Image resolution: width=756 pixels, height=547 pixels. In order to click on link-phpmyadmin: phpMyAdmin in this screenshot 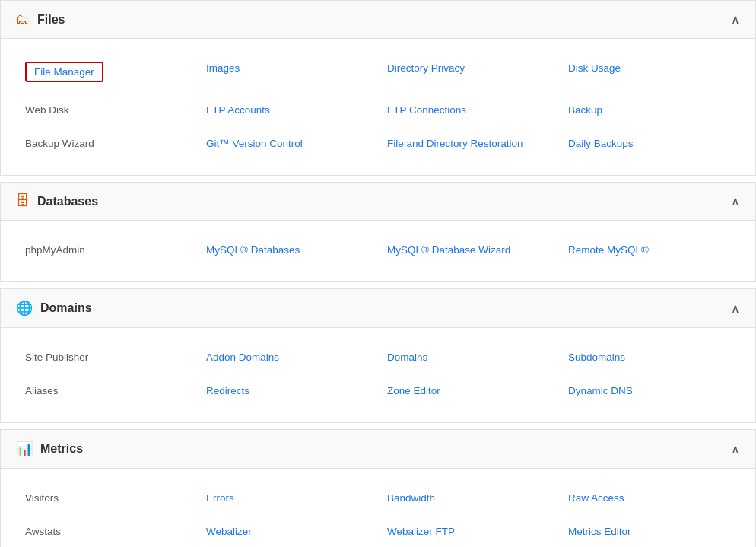, I will do `click(55, 250)`.